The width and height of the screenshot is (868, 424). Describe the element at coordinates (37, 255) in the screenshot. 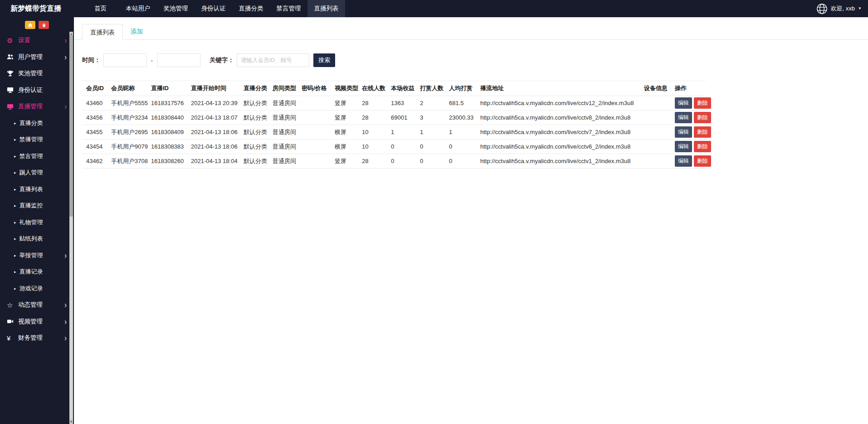

I see `sidebar-subitem: ▸举报管理›` at that location.